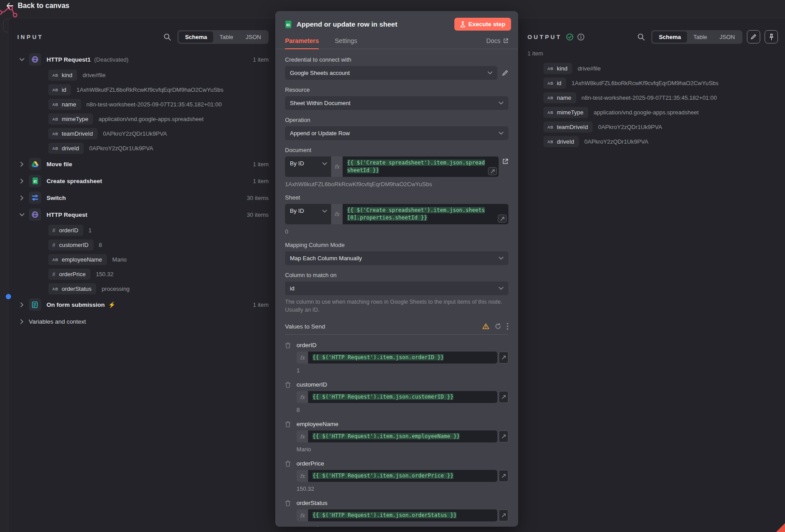 The width and height of the screenshot is (785, 532). What do you see at coordinates (397, 288) in the screenshot?
I see `match-column-select: id` at bounding box center [397, 288].